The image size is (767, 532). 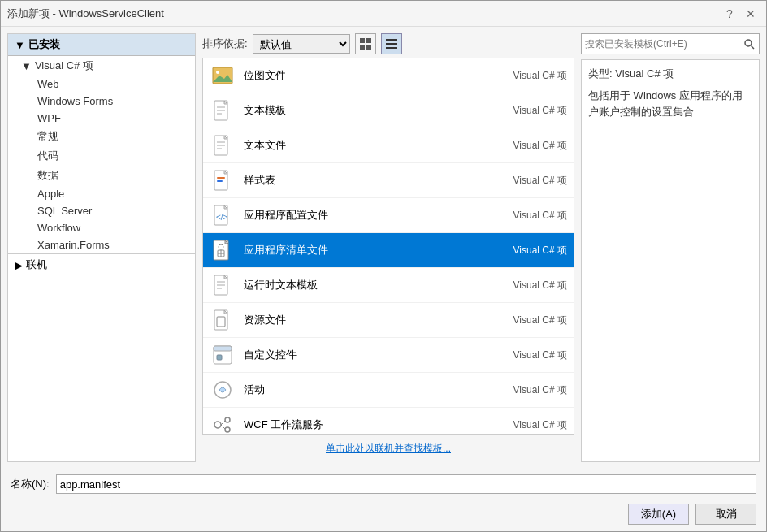 I want to click on code-label: 代码, so click(x=48, y=156).